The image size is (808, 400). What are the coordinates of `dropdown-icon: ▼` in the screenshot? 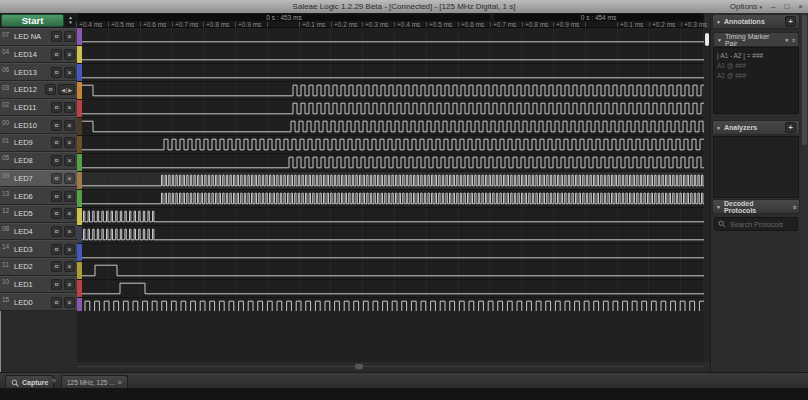 It's located at (786, 40).